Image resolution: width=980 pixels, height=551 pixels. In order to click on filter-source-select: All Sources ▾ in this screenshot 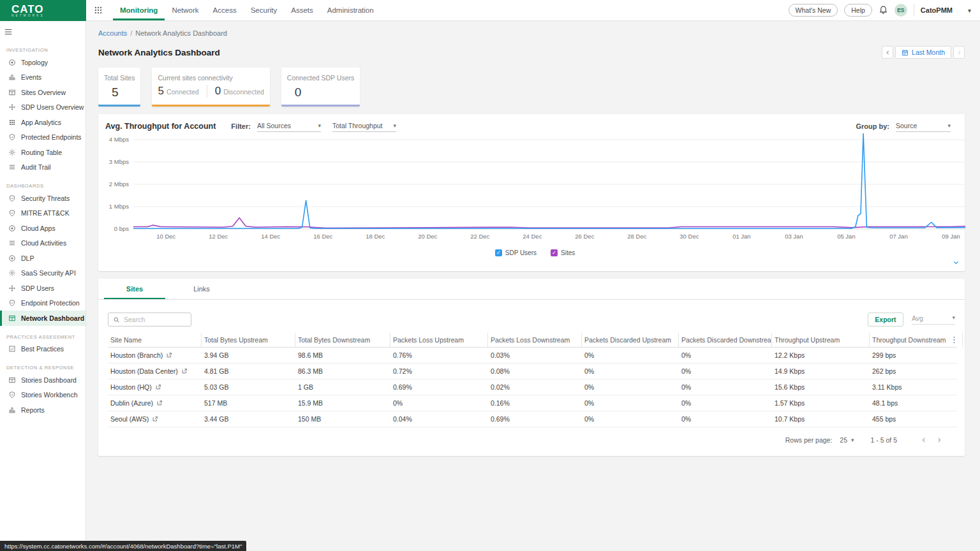, I will do `click(289, 127)`.